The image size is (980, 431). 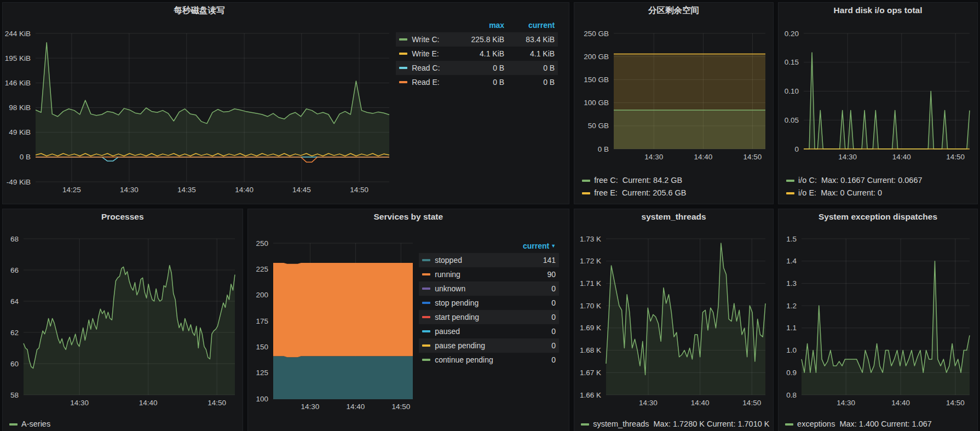 I want to click on partition-free-space-legend: free C:Current: 84.2 GBfree E:Current: 2…, so click(x=673, y=187).